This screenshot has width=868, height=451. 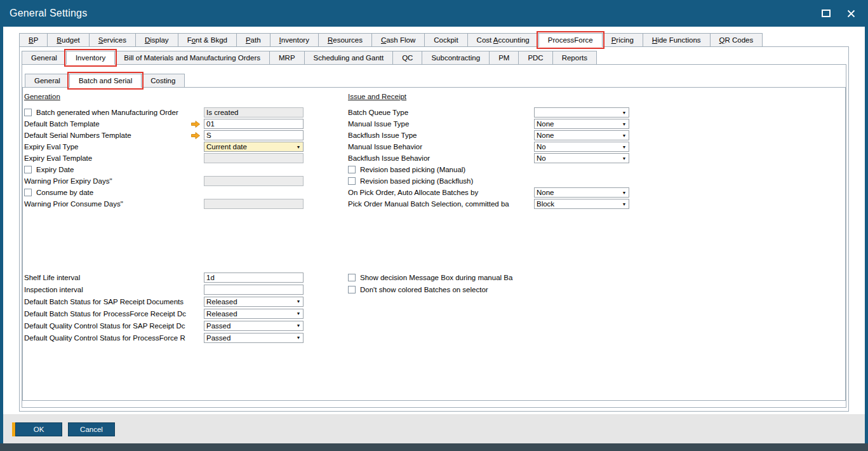 What do you see at coordinates (164, 124) in the screenshot?
I see `default-batch-template-row: Default Batch Template` at bounding box center [164, 124].